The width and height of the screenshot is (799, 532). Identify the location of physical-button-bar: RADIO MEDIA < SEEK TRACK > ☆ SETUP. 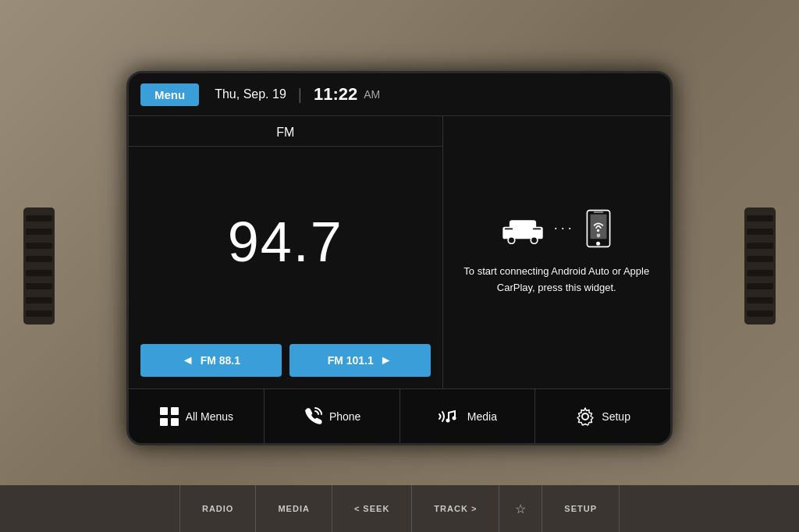
(400, 509).